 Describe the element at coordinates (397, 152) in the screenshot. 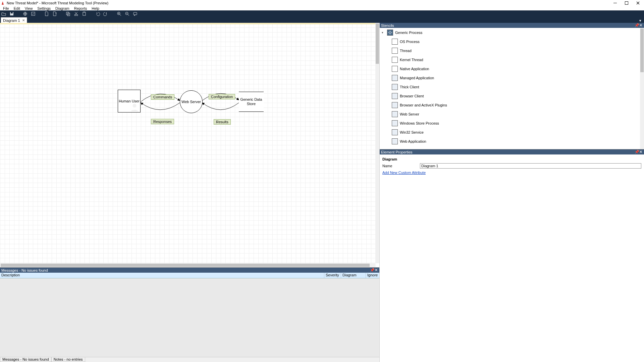

I see `element-properties-title: Element Properties` at that location.